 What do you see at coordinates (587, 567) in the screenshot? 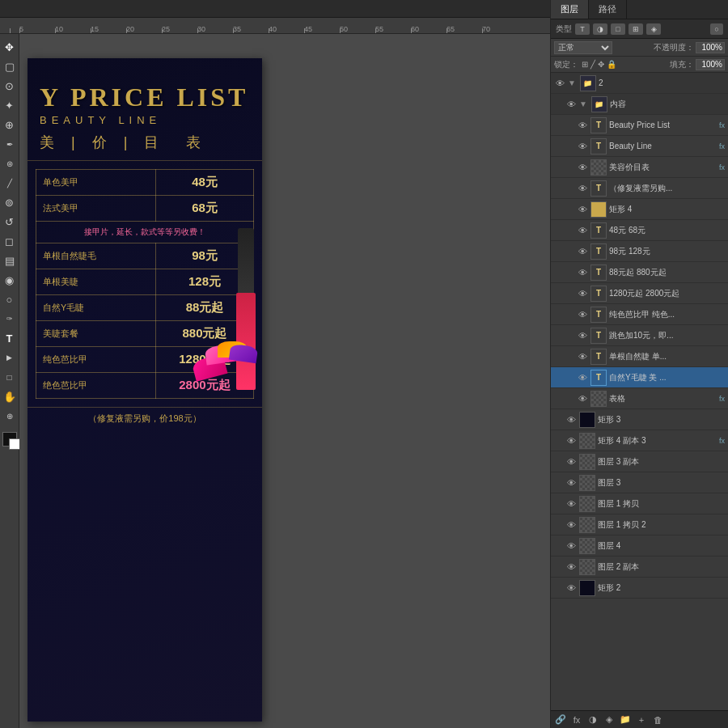
I see `layer-thumbnail` at bounding box center [587, 567].